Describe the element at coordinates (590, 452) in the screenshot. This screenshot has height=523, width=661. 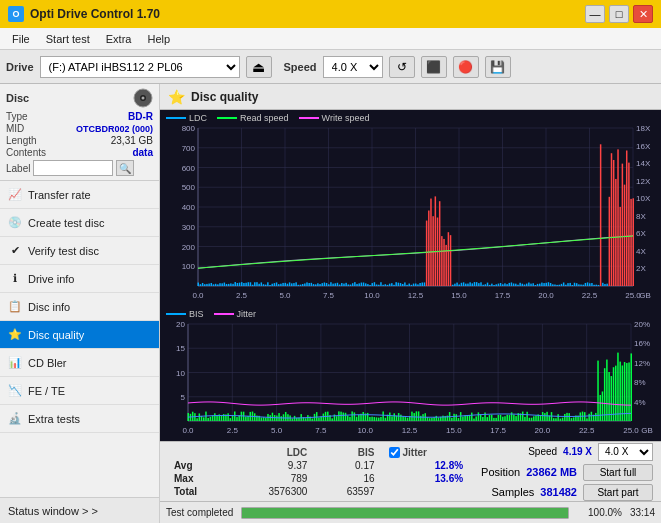
I see `speed-info: Speed 4.19 X 4.0 X` at that location.